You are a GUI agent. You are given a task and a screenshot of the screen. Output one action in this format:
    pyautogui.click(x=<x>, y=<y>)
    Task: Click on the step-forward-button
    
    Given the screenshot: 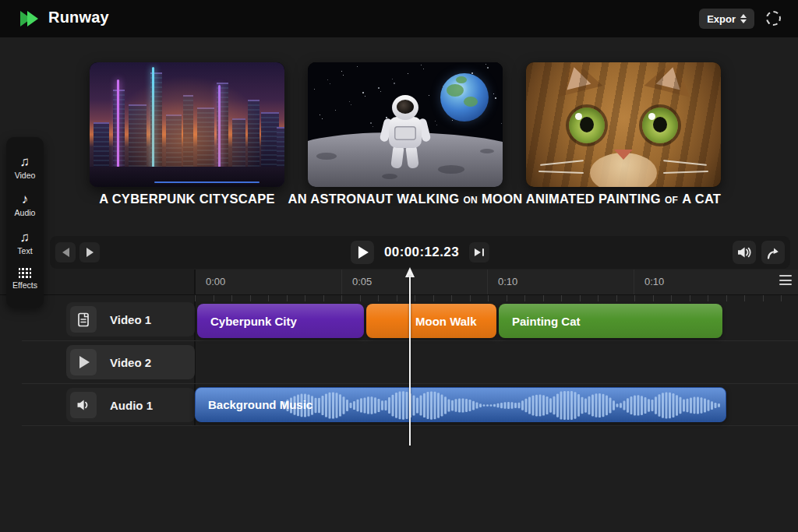 What is the action you would take?
    pyautogui.click(x=90, y=252)
    